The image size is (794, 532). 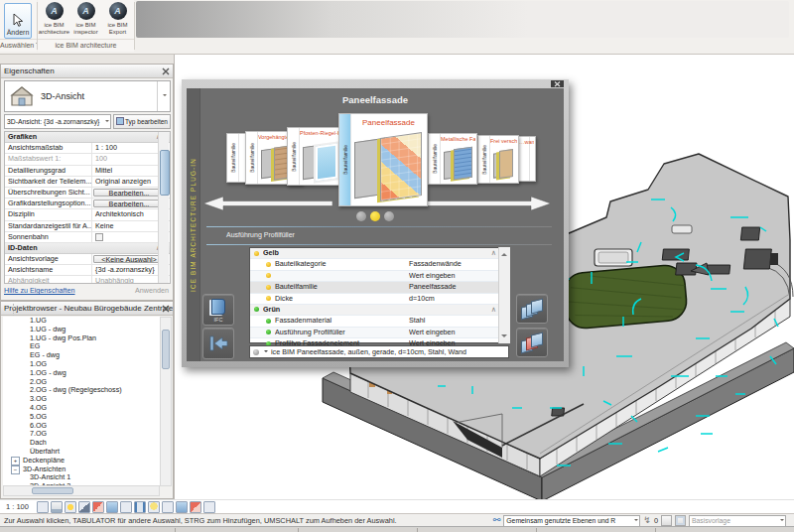 I want to click on property-row: Standardanzeigestil für A... Keine, so click(x=87, y=226).